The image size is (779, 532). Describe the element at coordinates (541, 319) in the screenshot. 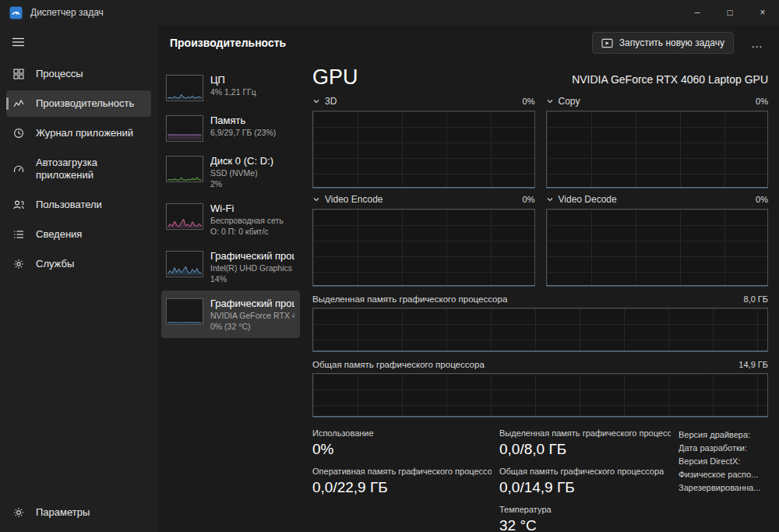

I see `chart-dedicated-memory: Выделенная память графического процессор…` at that location.